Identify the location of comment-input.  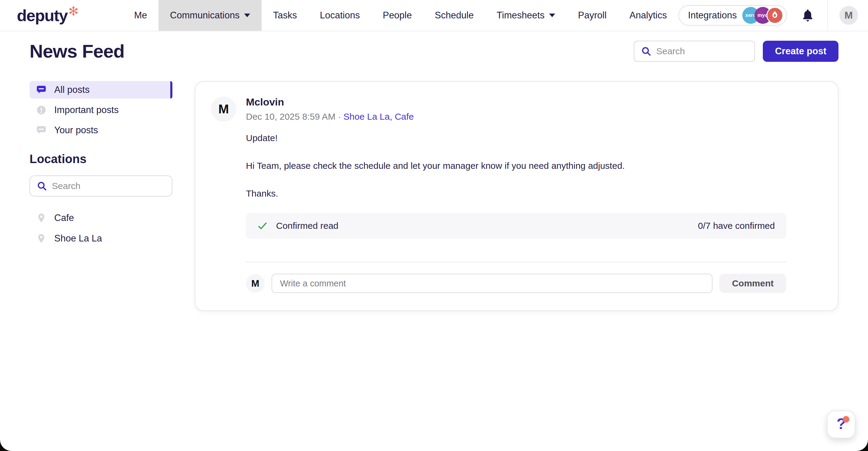
(492, 283).